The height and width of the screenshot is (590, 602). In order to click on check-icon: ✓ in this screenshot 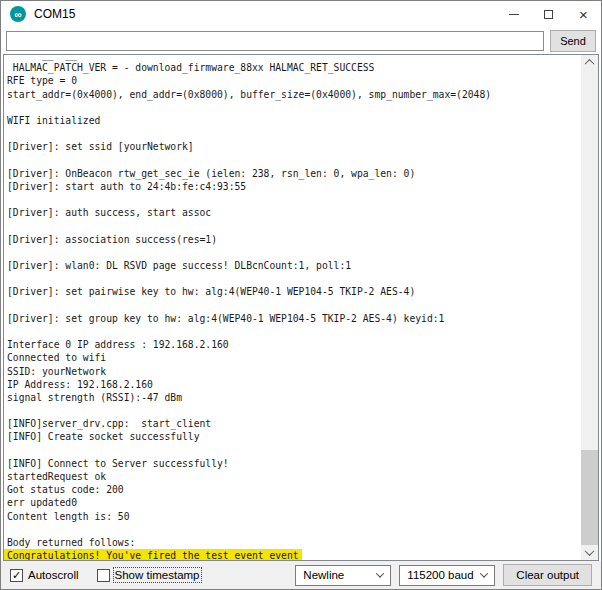, I will do `click(16, 576)`.